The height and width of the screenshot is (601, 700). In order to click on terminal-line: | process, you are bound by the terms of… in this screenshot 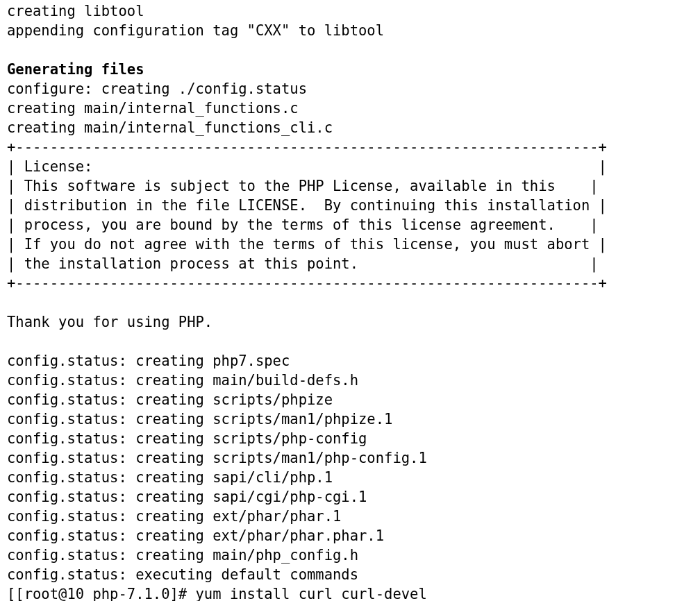, I will do `click(303, 225)`.